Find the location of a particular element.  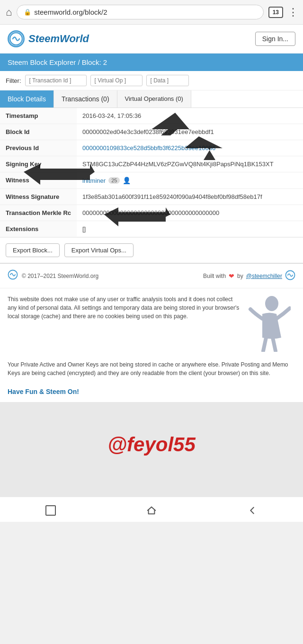

logo-icon is located at coordinates (16, 39).